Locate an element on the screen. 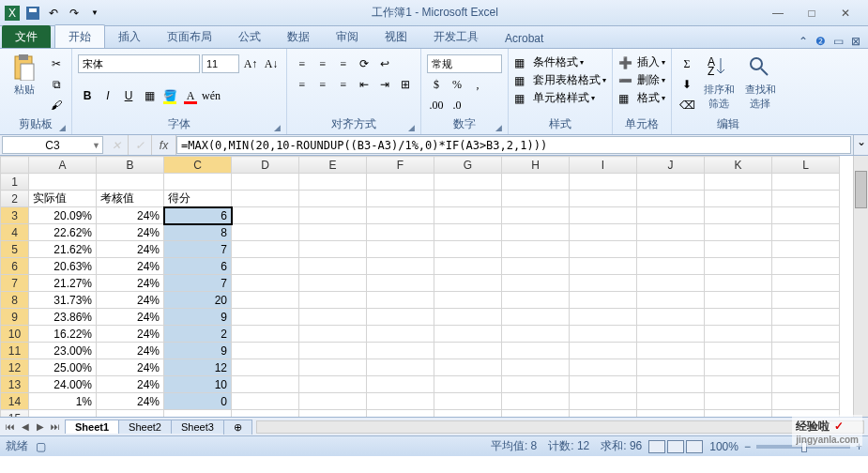 The height and width of the screenshot is (473, 868). increase-decimal-icon: .00 is located at coordinates (436, 105).